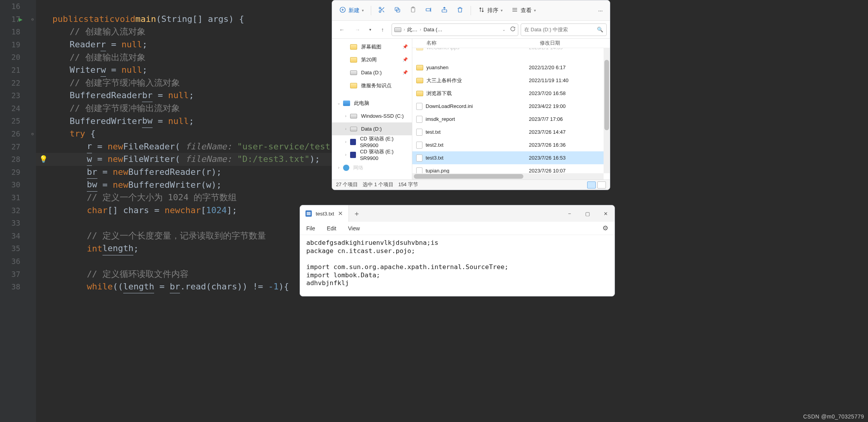 This screenshot has width=868, height=422. I want to click on horizontal-scrollbar, so click(508, 176).